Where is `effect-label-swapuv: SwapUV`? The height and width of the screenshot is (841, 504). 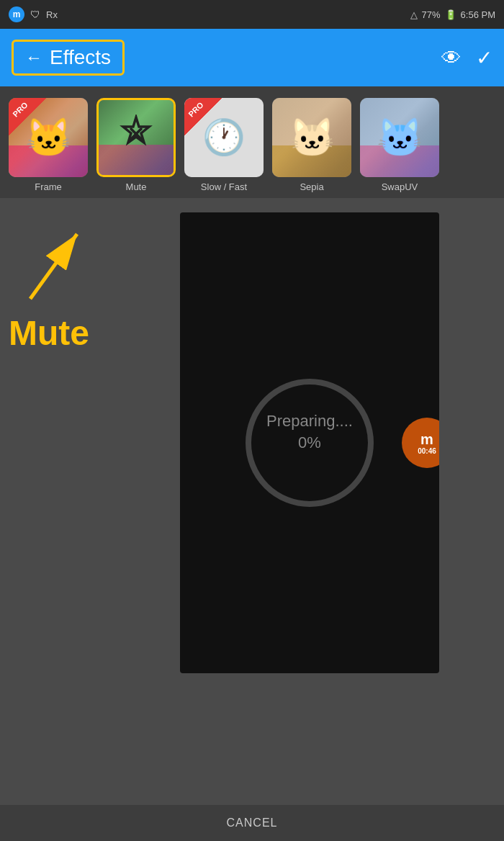
effect-label-swapuv: SwapUV is located at coordinates (400, 187).